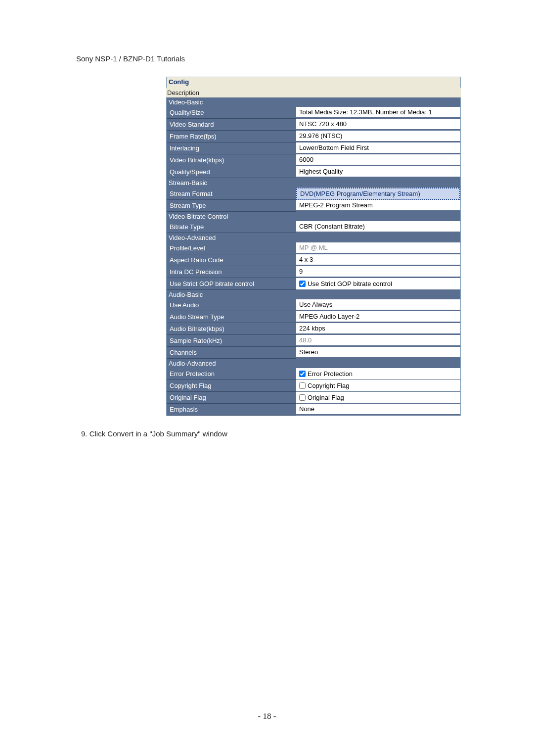  Describe the element at coordinates (313, 237) in the screenshot. I see `section-video-advanced: Video-Advanced` at that location.